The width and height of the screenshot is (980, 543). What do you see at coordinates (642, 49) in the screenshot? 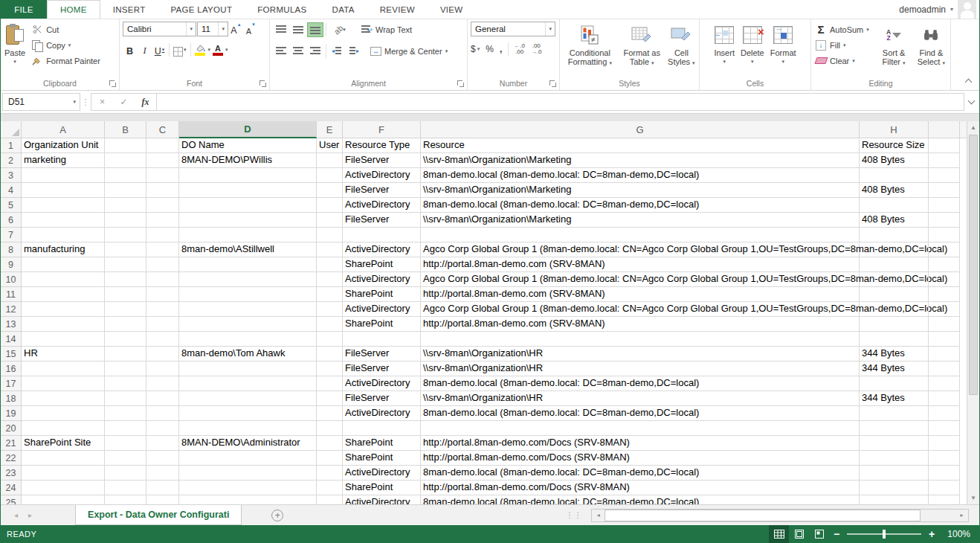
I see `format-as-table-button: Format as Table ▾` at bounding box center [642, 49].